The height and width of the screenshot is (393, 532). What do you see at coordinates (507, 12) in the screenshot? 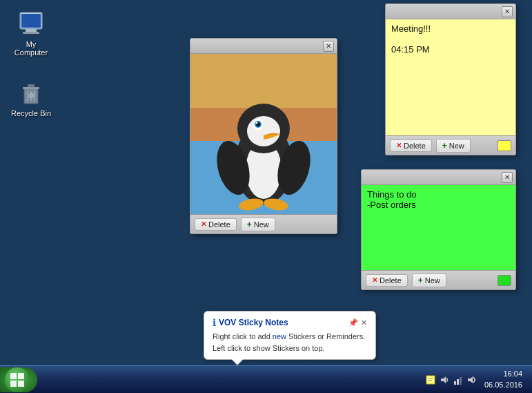
I see `yellow-note-close-button: ✕` at bounding box center [507, 12].